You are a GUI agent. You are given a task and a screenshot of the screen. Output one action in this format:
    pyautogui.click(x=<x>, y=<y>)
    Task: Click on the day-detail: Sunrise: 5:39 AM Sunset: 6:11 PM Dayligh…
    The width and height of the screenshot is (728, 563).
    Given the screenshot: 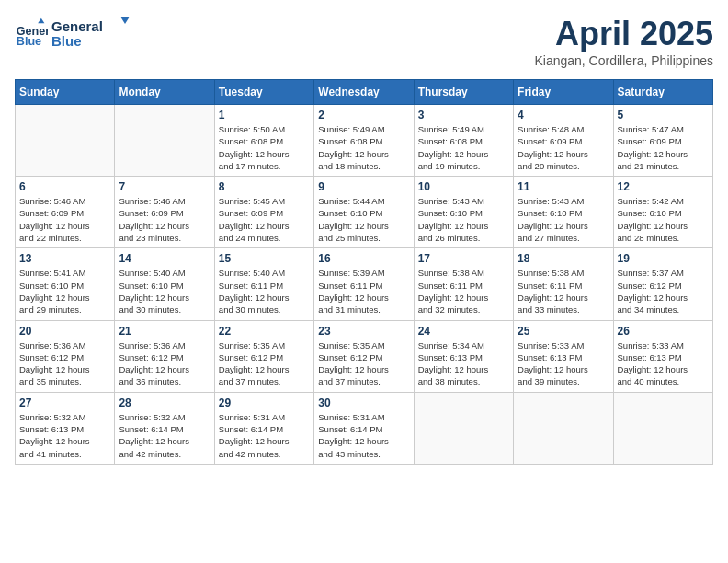 What is the action you would take?
    pyautogui.click(x=364, y=291)
    